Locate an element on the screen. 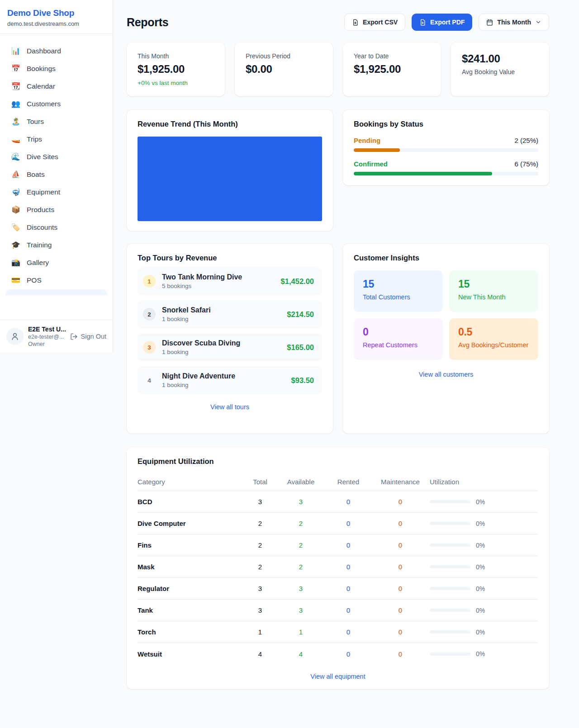  status-count: 6 (75%) is located at coordinates (527, 164).